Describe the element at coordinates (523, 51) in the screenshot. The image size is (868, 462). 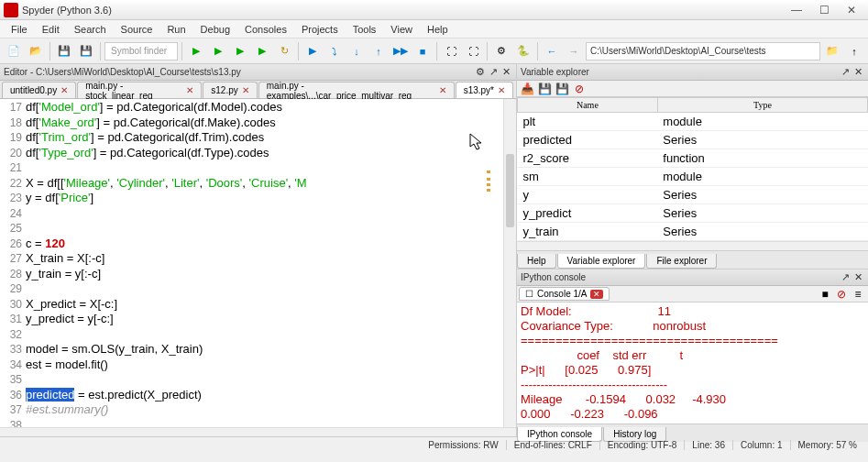
I see `python-path-button: 🐍` at that location.